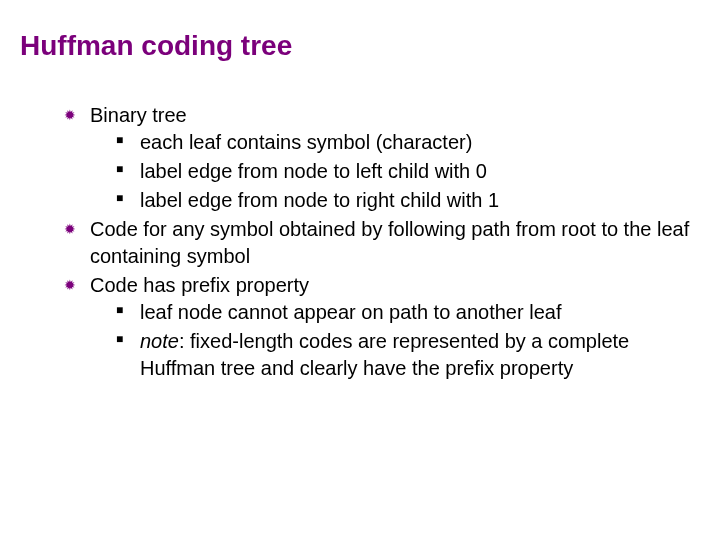 The image size is (720, 540). Describe the element at coordinates (395, 340) in the screenshot. I see `sub-list: ■ leaf node cannot appear on path to ano…` at that location.